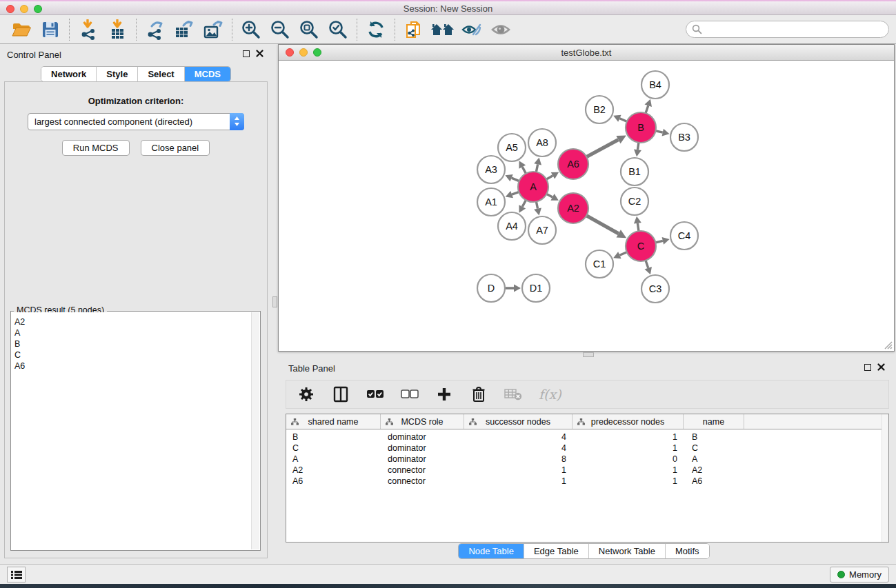  I want to click on export-table-button, so click(184, 30).